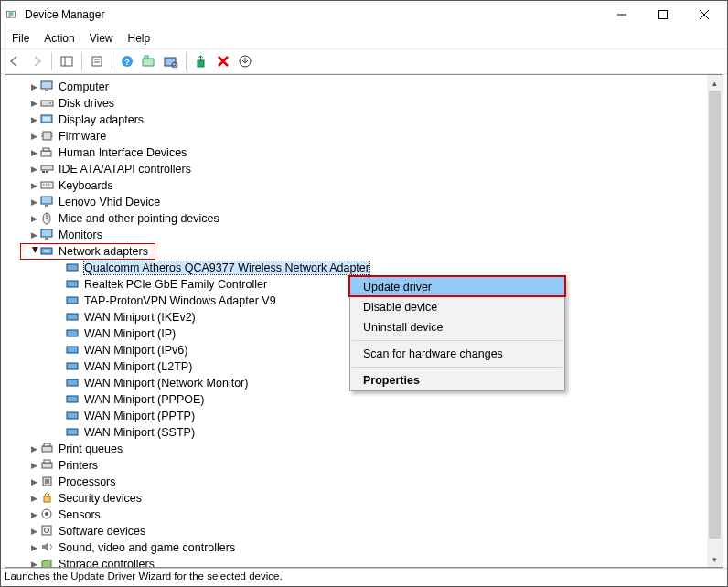  I want to click on tree-item-network-adapters: ▶Network adapters, so click(364, 251).